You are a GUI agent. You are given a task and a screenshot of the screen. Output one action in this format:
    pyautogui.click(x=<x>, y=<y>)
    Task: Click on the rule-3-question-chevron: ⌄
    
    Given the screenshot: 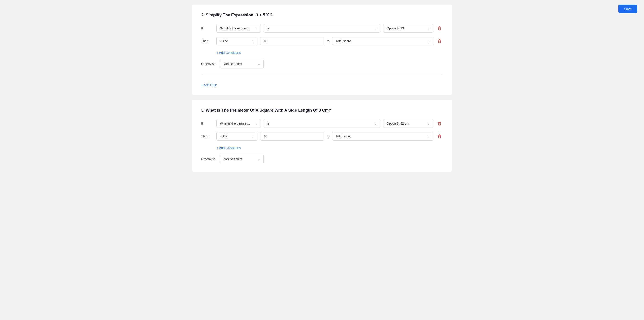 What is the action you would take?
    pyautogui.click(x=256, y=124)
    